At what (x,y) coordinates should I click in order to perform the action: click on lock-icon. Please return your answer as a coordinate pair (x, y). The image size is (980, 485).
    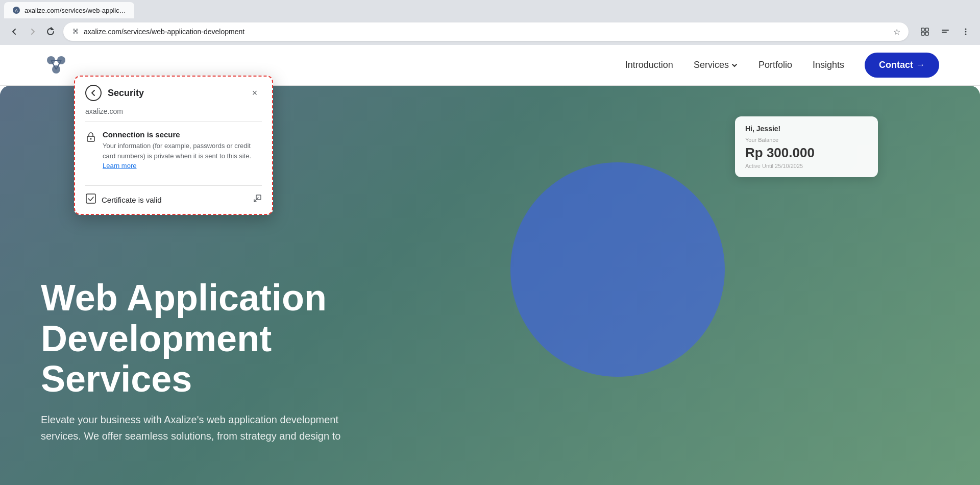
    Looking at the image, I should click on (91, 138).